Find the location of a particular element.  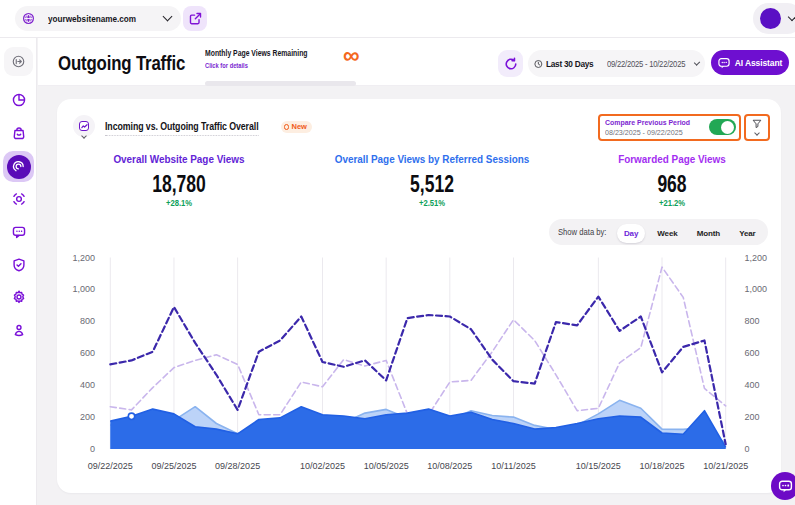

refresh-button is located at coordinates (510, 64).